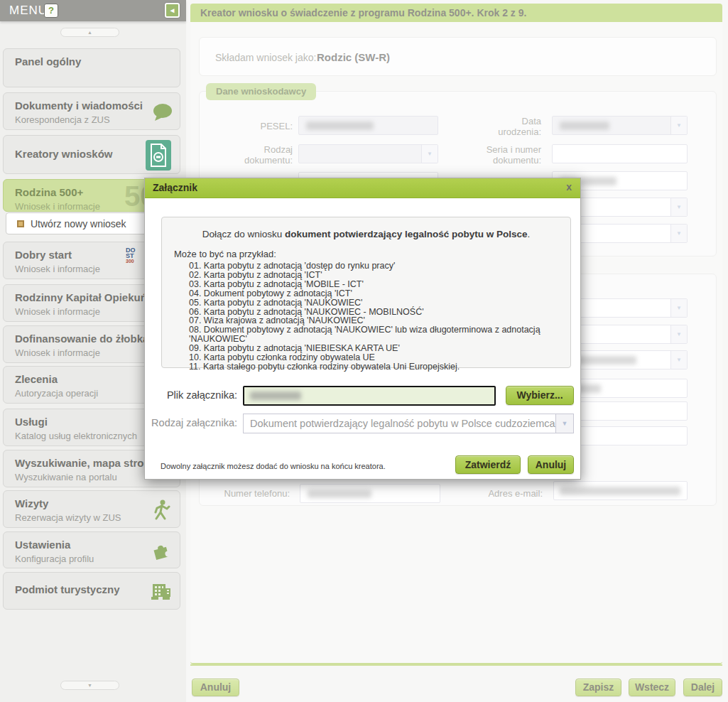 The height and width of the screenshot is (702, 728). What do you see at coordinates (509, 493) in the screenshot?
I see `email-label: Adres e-mail:` at bounding box center [509, 493].